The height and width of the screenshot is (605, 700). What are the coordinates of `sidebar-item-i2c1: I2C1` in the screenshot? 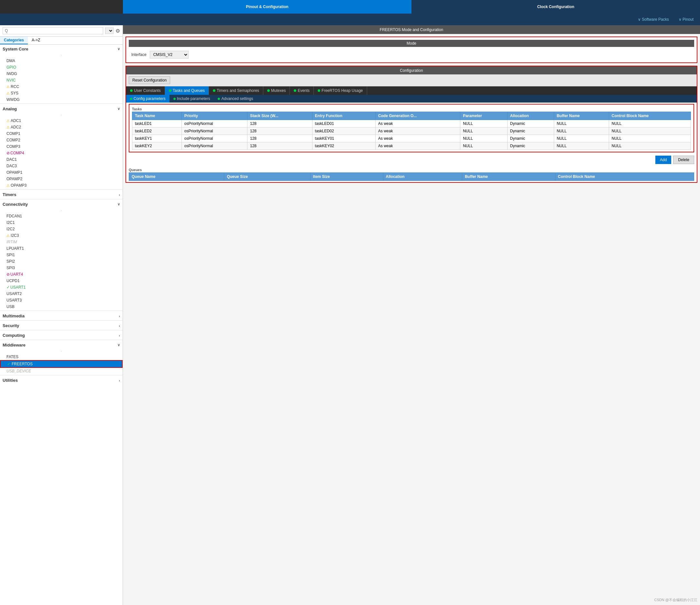 It's located at (61, 222).